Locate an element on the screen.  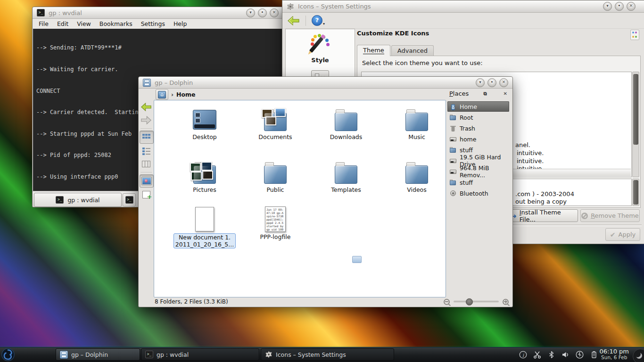
list-scrollbar is located at coordinates (636, 124).